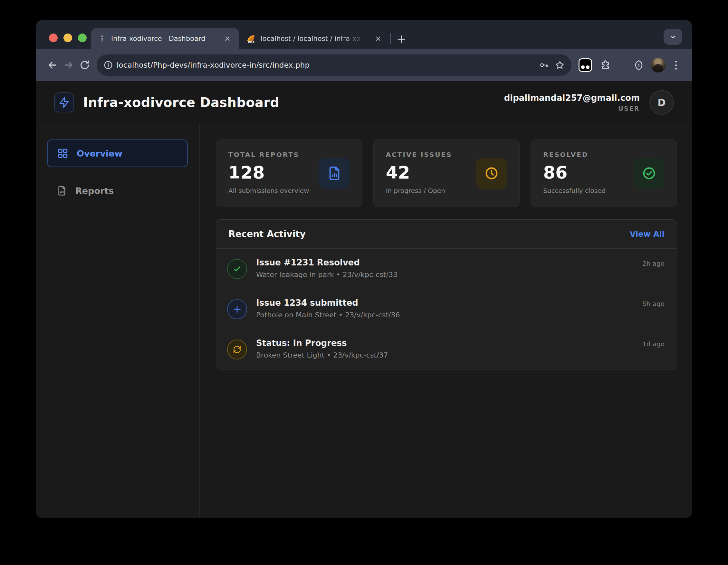  I want to click on stat-label: TOTAL REPORTS, so click(269, 155).